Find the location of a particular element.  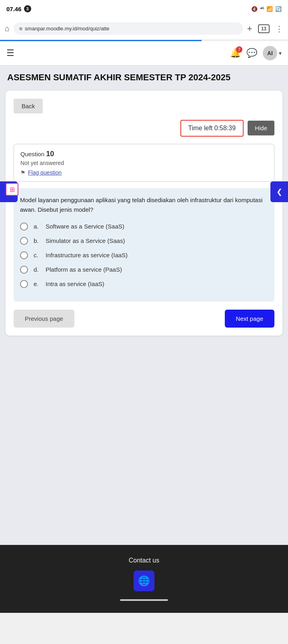

grid-nav-button: ⊞ is located at coordinates (12, 189).